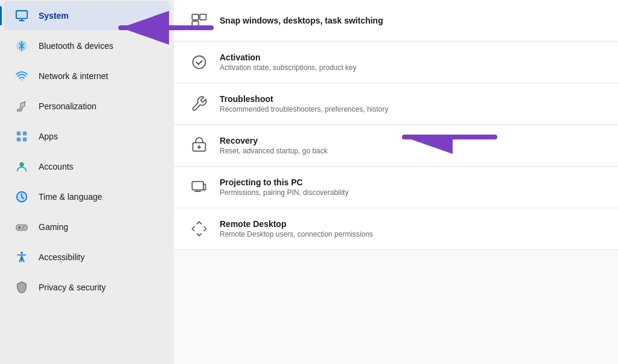 This screenshot has height=364, width=618. Describe the element at coordinates (87, 197) in the screenshot. I see `sidebar-item-time: Time & language` at that location.